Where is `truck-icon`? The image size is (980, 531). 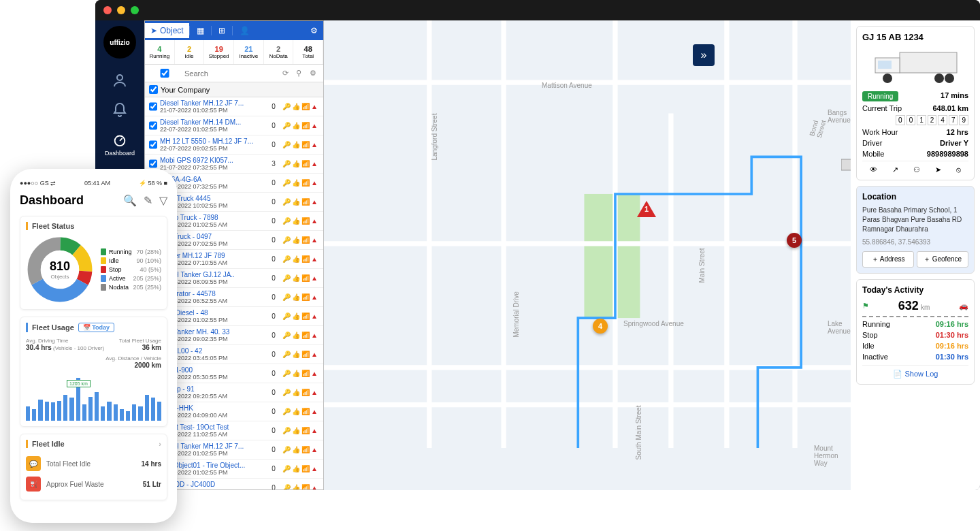
truck-icon is located at coordinates (846, 166).